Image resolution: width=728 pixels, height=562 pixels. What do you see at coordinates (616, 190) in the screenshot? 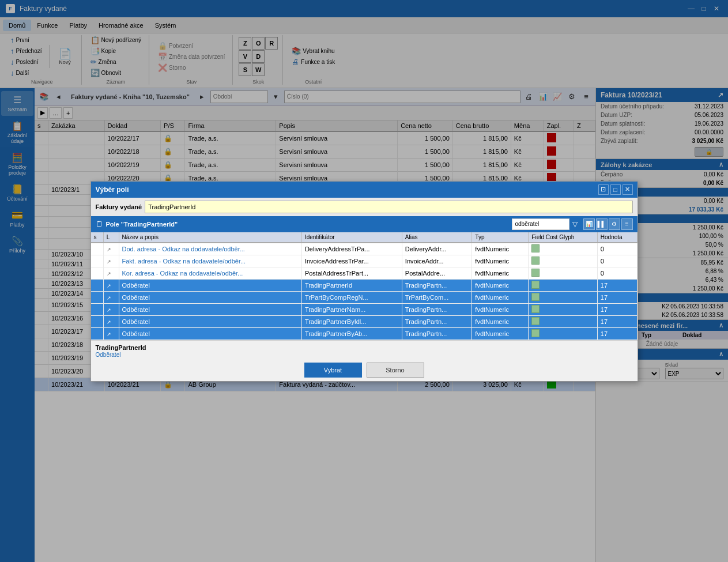
I see `modal-controls: ⊡ □ ✕` at bounding box center [616, 190].